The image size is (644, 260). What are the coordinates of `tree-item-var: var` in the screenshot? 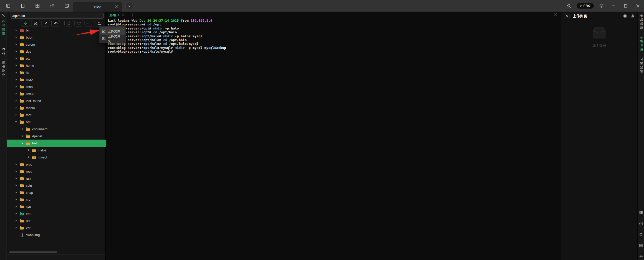 It's located at (56, 228).